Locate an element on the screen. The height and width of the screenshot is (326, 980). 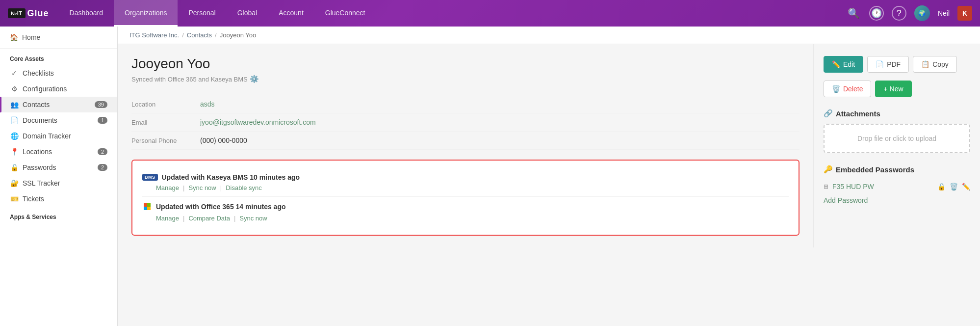
edit-button: ✏️ Edit is located at coordinates (844, 64).